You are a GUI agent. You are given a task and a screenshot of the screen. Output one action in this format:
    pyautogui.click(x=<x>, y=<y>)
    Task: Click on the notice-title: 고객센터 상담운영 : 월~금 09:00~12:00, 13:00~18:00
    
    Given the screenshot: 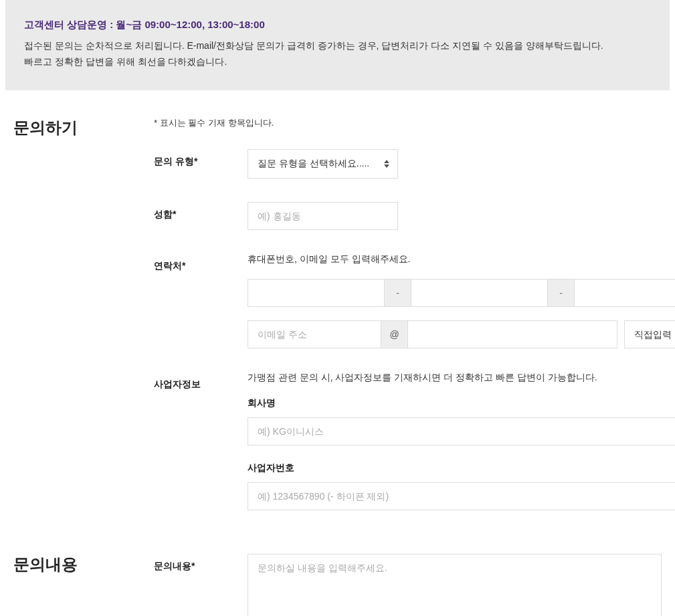 What is the action you would take?
    pyautogui.click(x=337, y=25)
    